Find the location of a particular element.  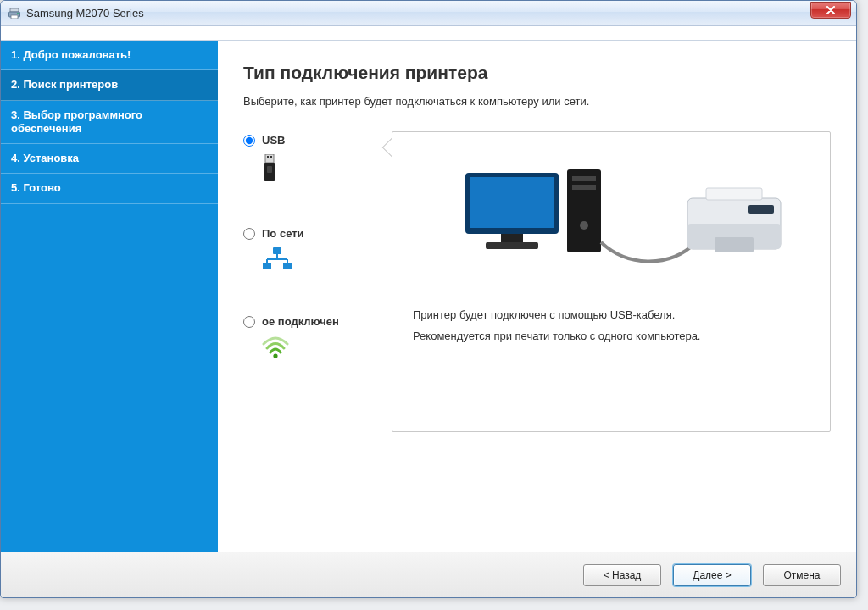

option-wireless: ое подключен is located at coordinates (317, 339).